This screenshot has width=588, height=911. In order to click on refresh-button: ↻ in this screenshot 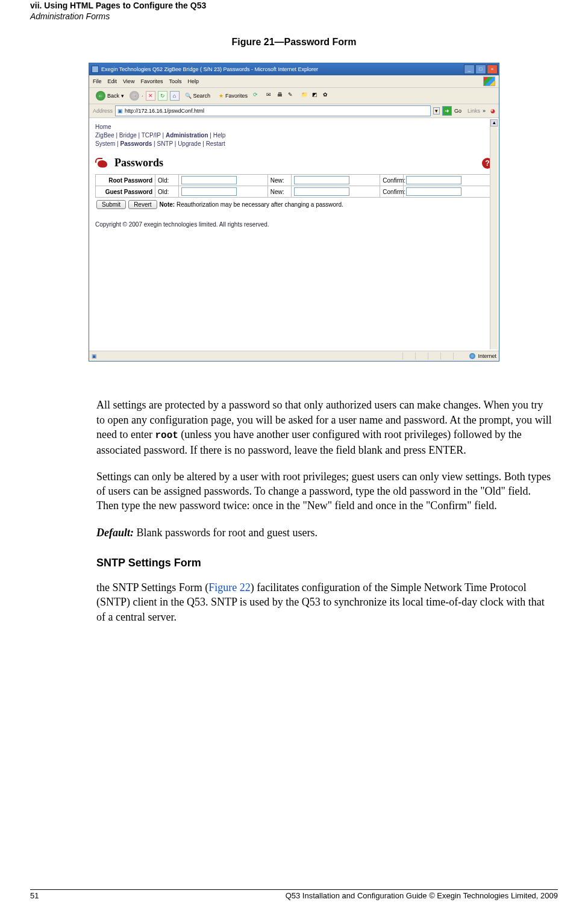, I will do `click(163, 96)`.